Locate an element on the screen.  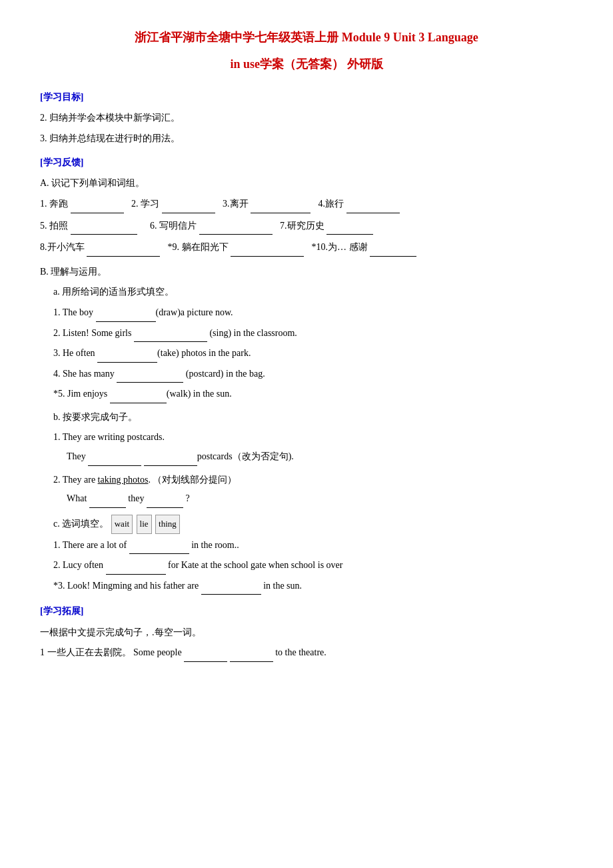
fill-item-4: 4. She has many (postcard) in the bag. is located at coordinates (306, 375).